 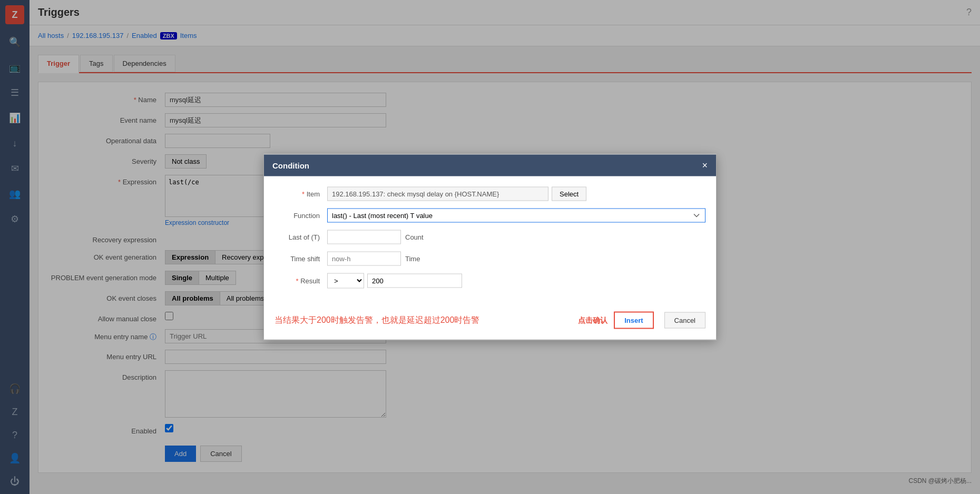 I want to click on modal-last-of-t-input, so click(x=364, y=237).